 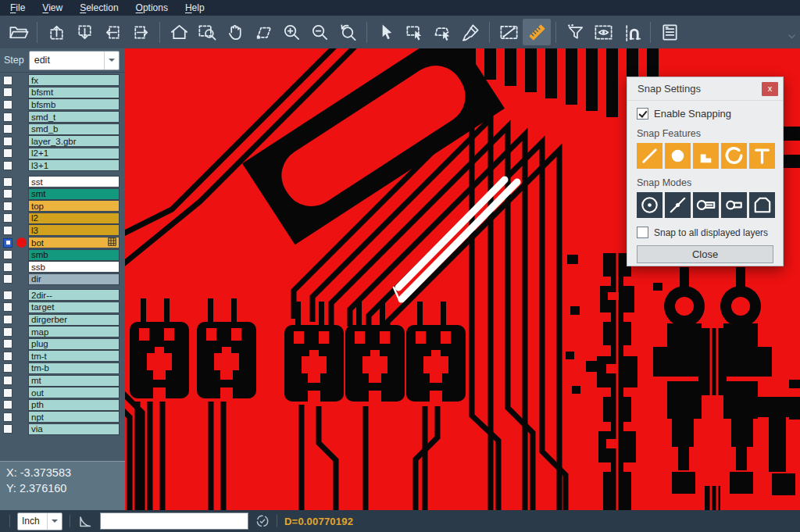 What do you see at coordinates (56, 32) in the screenshot?
I see `shift-up-button` at bounding box center [56, 32].